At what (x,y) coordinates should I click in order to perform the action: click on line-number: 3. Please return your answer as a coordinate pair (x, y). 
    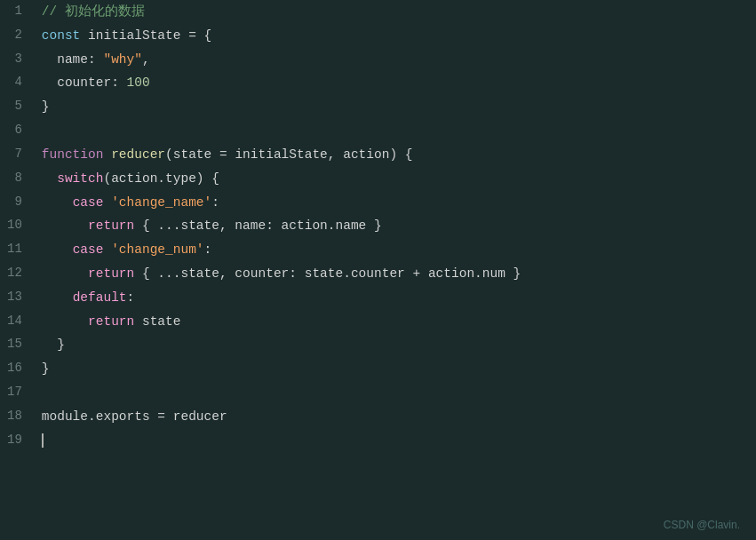
    Looking at the image, I should click on (20, 60).